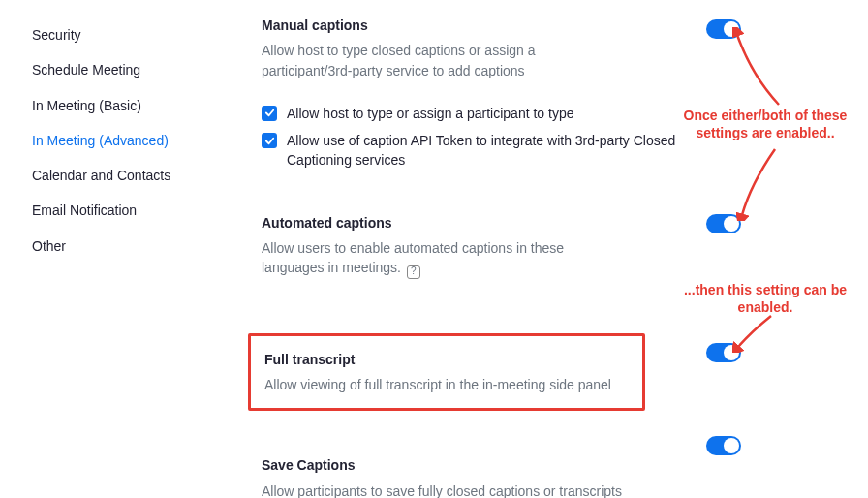  I want to click on setting-automated-captions: Automated captions Allow users to enable…, so click(507, 246).